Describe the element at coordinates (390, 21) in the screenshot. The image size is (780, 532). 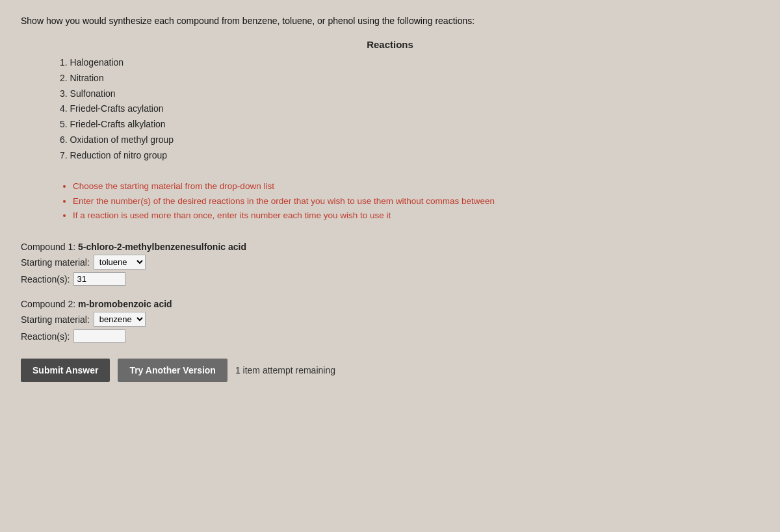
I see `intro-text: Show how you would synthesize each compo…` at that location.